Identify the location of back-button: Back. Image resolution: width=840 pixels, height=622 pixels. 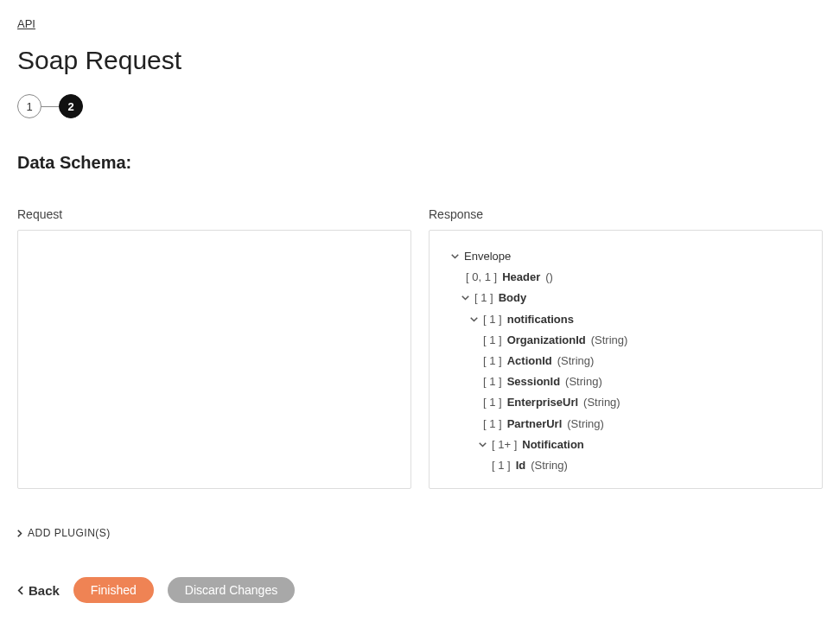
(38, 591).